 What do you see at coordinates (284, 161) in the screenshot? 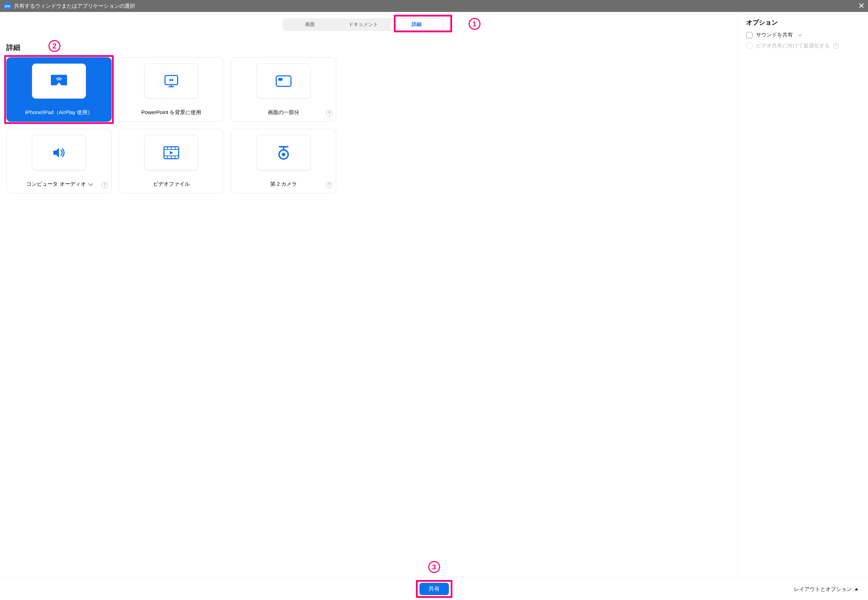
I see `card-second-camera: 第 2 カメラ ?` at bounding box center [284, 161].